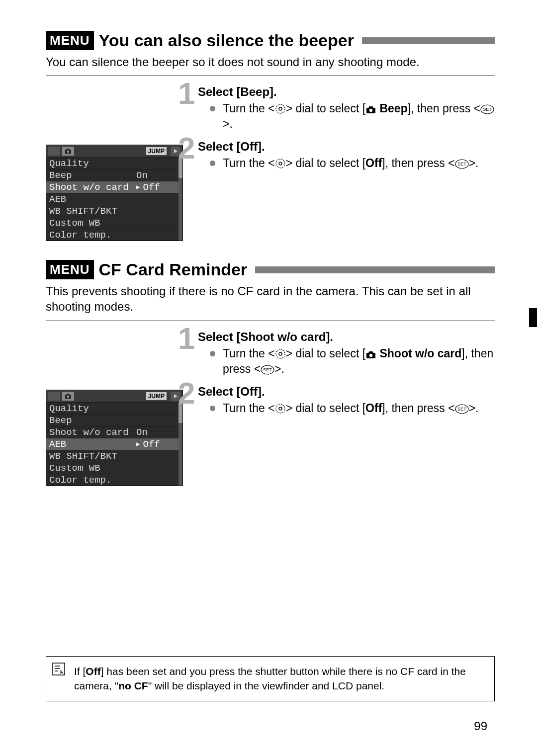  I want to click on edge-tab, so click(533, 318).